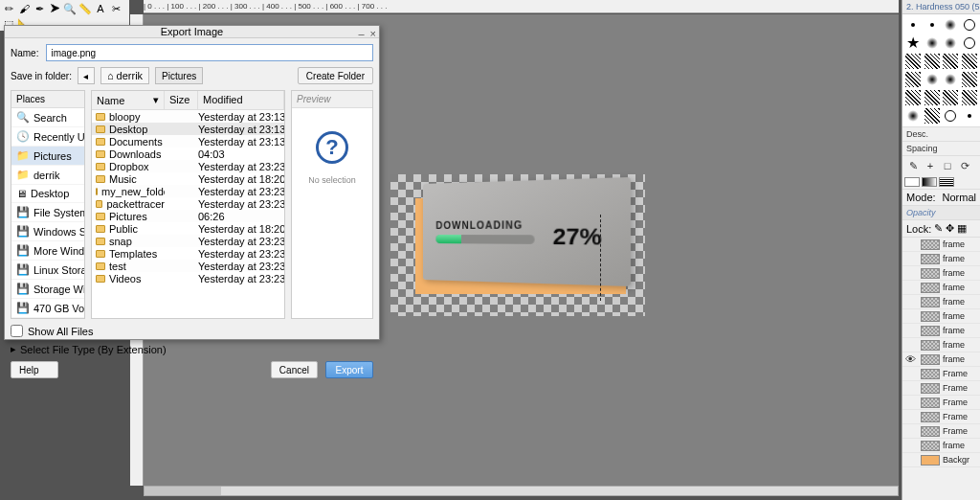  I want to click on mode-row: Mode: Normal, so click(942, 197).